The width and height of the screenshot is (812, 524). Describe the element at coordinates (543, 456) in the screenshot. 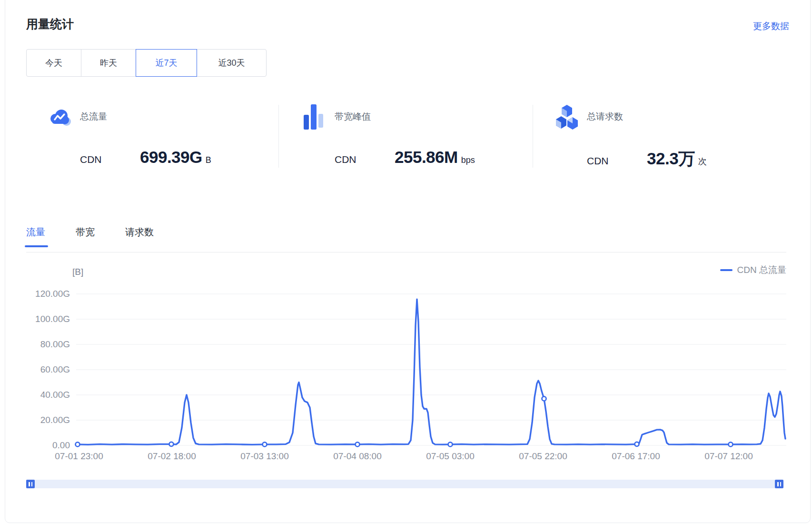

I see `x-axis-label: 07-05 22:00` at that location.